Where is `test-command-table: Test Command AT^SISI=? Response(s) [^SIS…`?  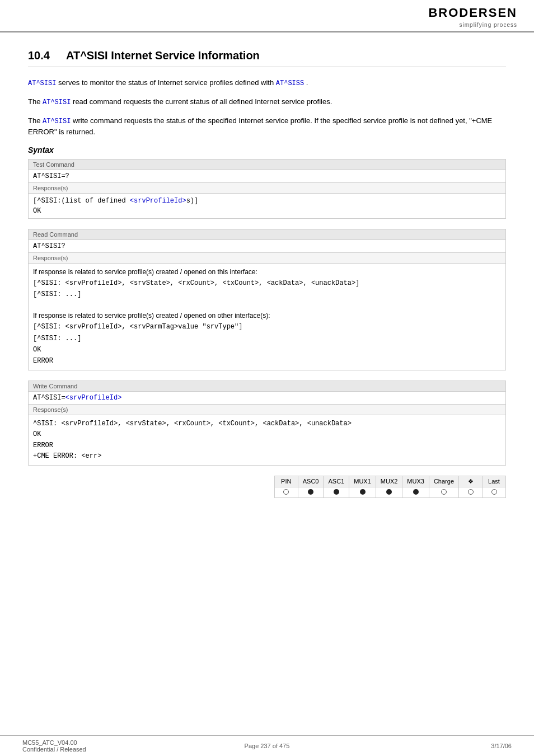
test-command-table: Test Command AT^SISI=? Response(s) [^SIS… is located at coordinates (267, 189).